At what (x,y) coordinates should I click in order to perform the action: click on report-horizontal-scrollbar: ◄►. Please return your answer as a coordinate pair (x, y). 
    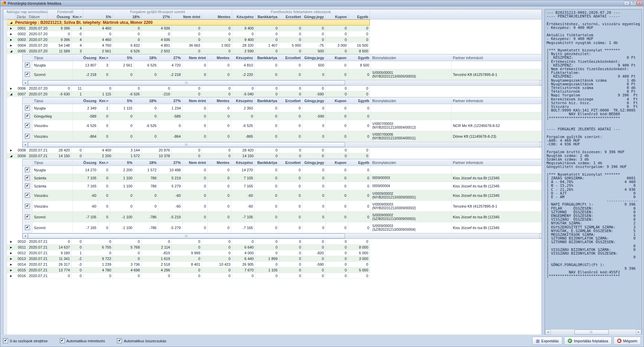
    Looking at the image, I should click on (593, 332).